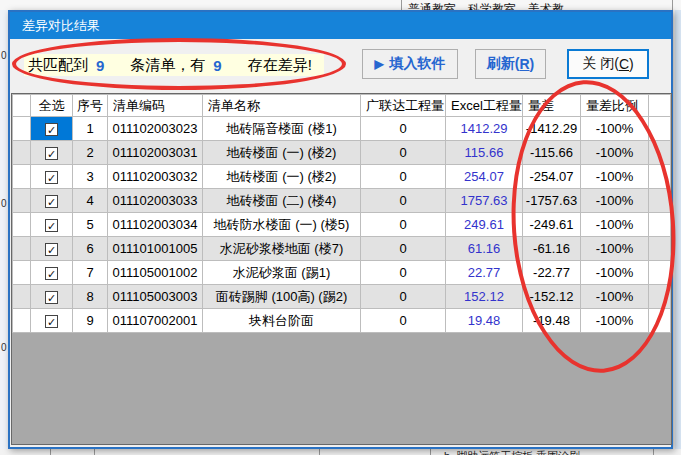  I want to click on row-name: 块料台阶面, so click(282, 321).